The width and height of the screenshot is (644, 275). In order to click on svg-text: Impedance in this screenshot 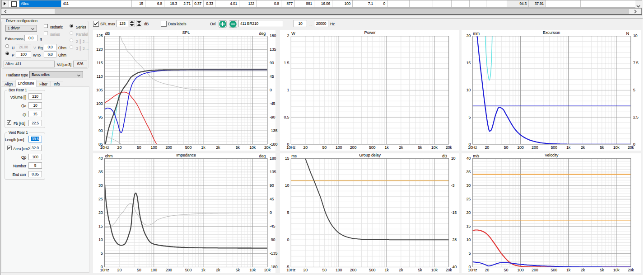, I will do `click(186, 156)`.